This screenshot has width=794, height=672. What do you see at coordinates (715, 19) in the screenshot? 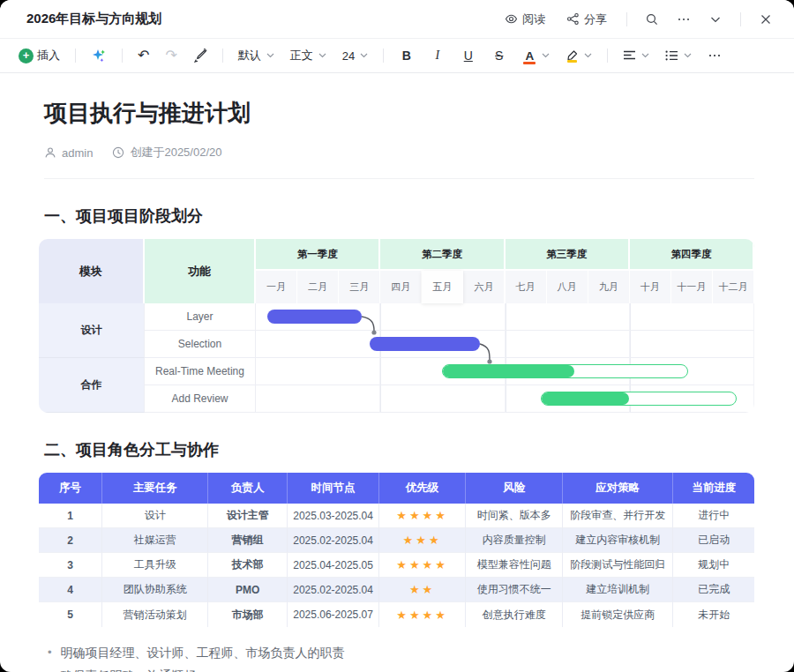
I see `collapse-toolbar-icon` at bounding box center [715, 19].